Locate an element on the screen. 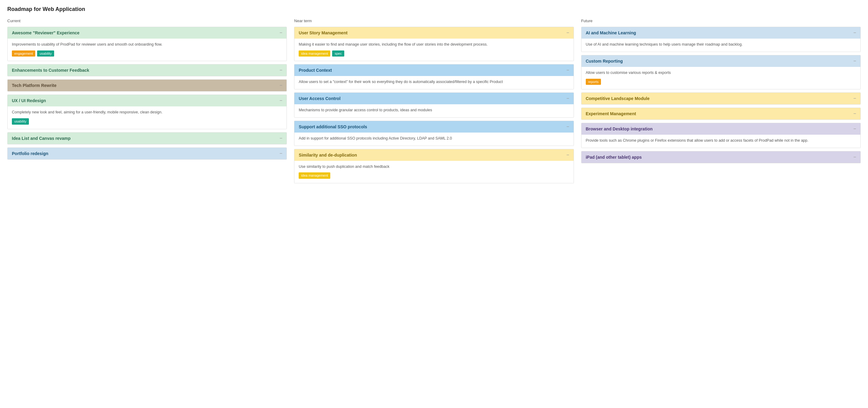  card-user-access-control: User Access Control−Mechanisms to provid… is located at coordinates (434, 105).